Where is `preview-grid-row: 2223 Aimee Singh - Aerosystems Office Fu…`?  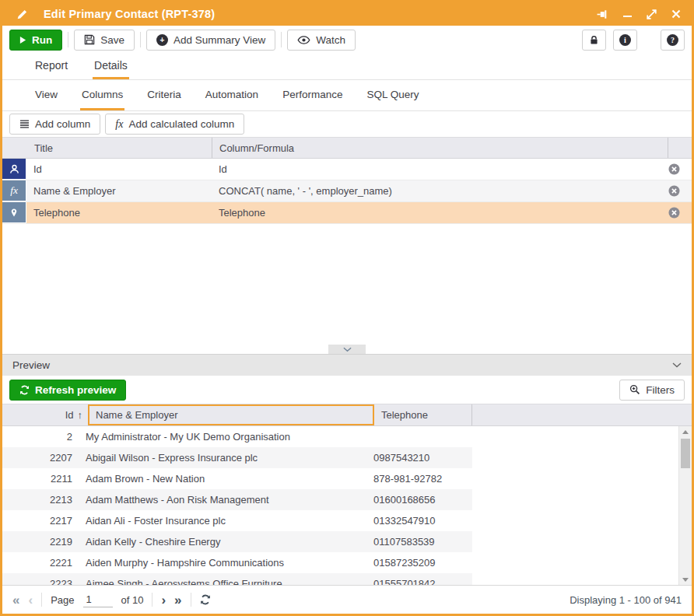 preview-grid-row: 2223 Aimee Singh - Aerosystems Office Fu… is located at coordinates (237, 579).